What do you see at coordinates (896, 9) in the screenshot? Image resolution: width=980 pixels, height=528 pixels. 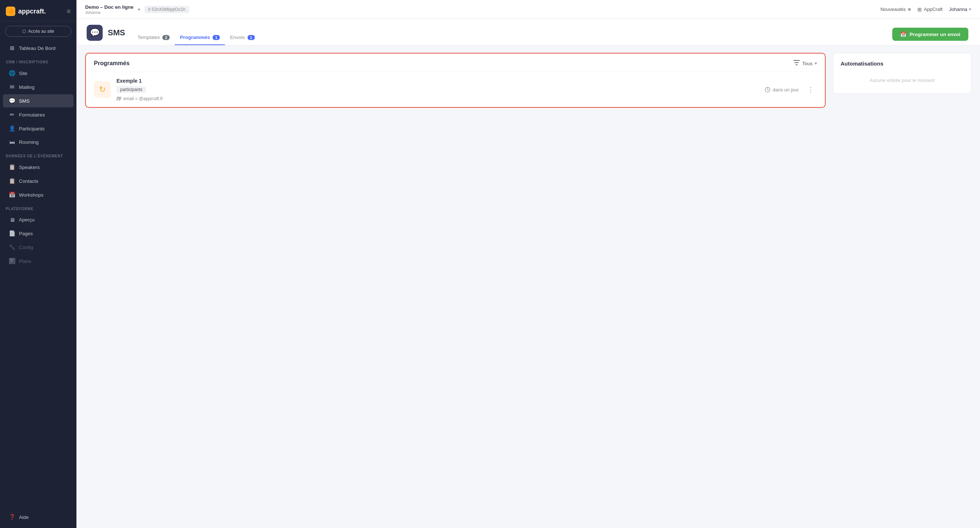 I see `nouveautes-button: Nouveautés` at bounding box center [896, 9].